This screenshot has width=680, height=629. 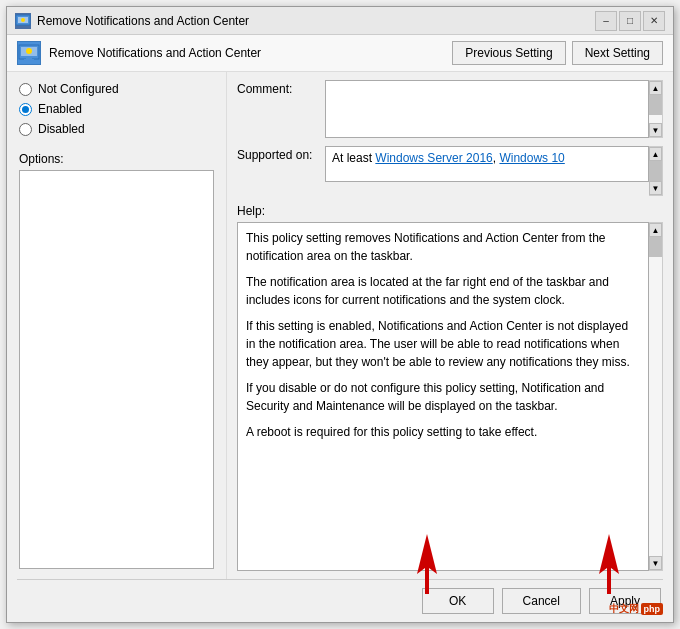 What do you see at coordinates (116, 109) in the screenshot?
I see `radio-group: Not Configured Enabled Disabled` at bounding box center [116, 109].